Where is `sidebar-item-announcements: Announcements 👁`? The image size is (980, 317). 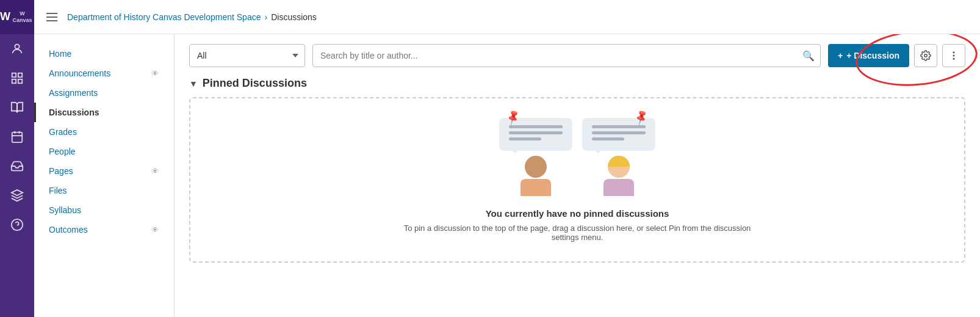
sidebar-item-announcements: Announcements 👁 is located at coordinates (104, 73).